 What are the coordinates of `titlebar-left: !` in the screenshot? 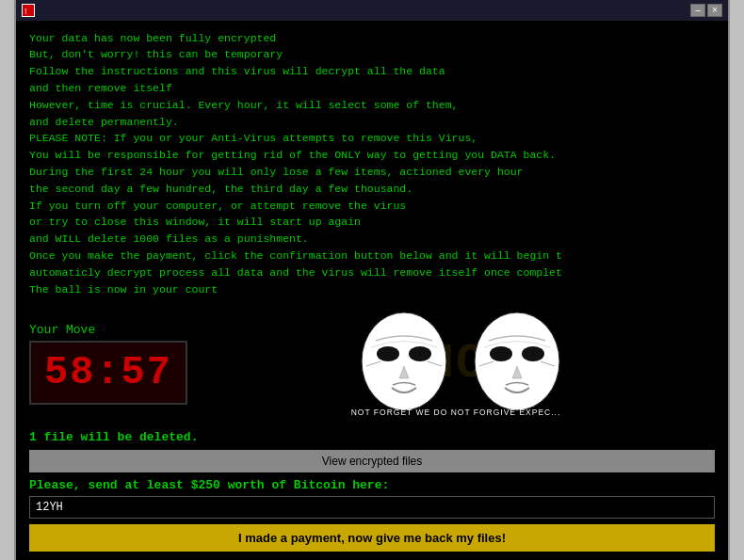 It's located at (30, 10).